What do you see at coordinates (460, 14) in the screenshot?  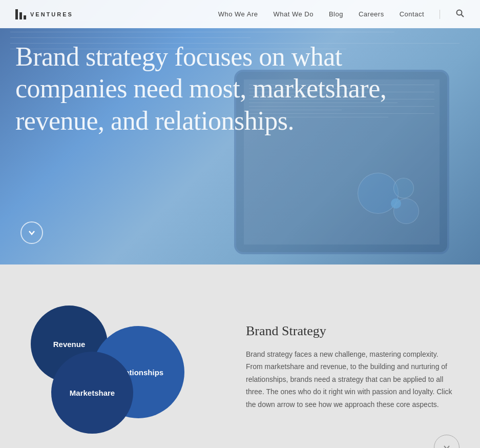 I see `search-button` at bounding box center [460, 14].